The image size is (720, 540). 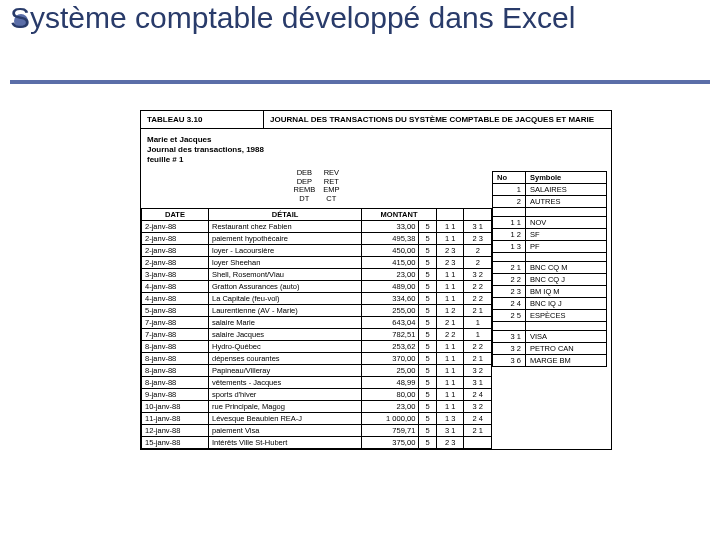 I want to click on cell-detail: sports d'hiver, so click(x=286, y=394).